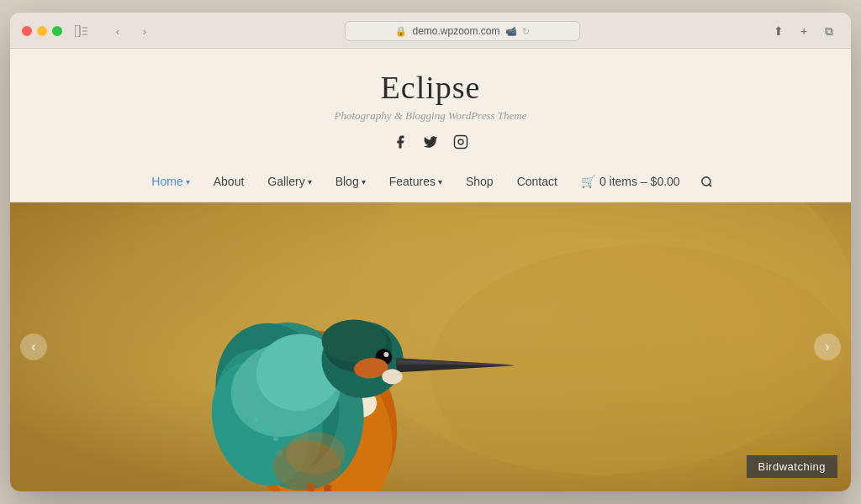  Describe the element at coordinates (792, 467) in the screenshot. I see `hero-caption-text: Birdwatching` at that location.